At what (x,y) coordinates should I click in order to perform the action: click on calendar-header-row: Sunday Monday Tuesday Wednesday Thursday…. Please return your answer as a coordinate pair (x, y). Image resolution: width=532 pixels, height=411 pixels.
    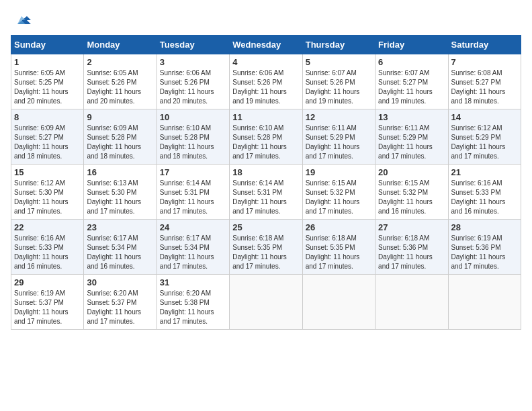
    Looking at the image, I should click on (266, 45).